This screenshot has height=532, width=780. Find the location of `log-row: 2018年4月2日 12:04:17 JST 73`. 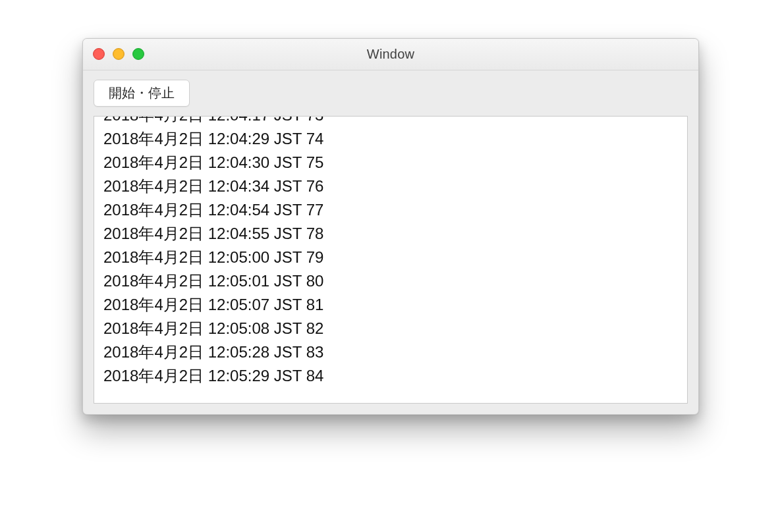

log-row: 2018年4月2日 12:04:17 JST 73 is located at coordinates (391, 121).